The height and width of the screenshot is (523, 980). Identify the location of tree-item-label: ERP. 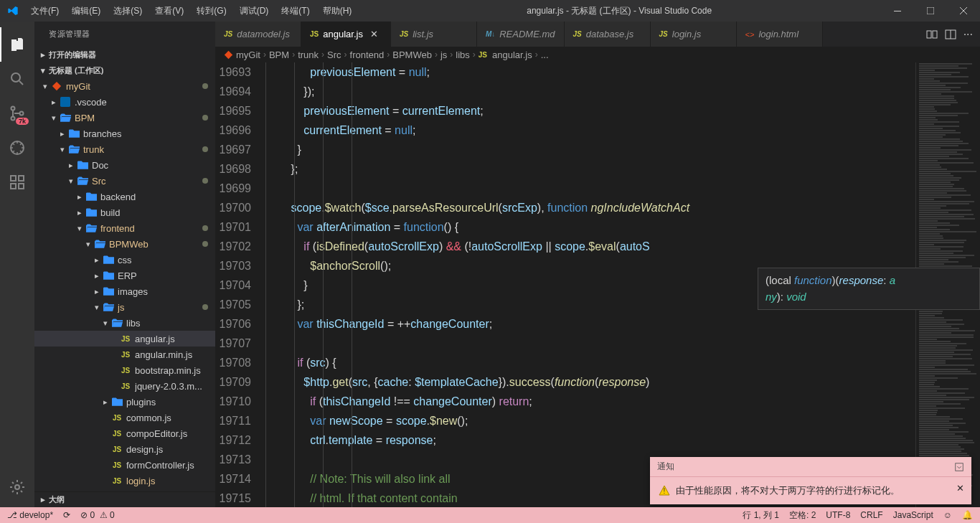
(128, 275).